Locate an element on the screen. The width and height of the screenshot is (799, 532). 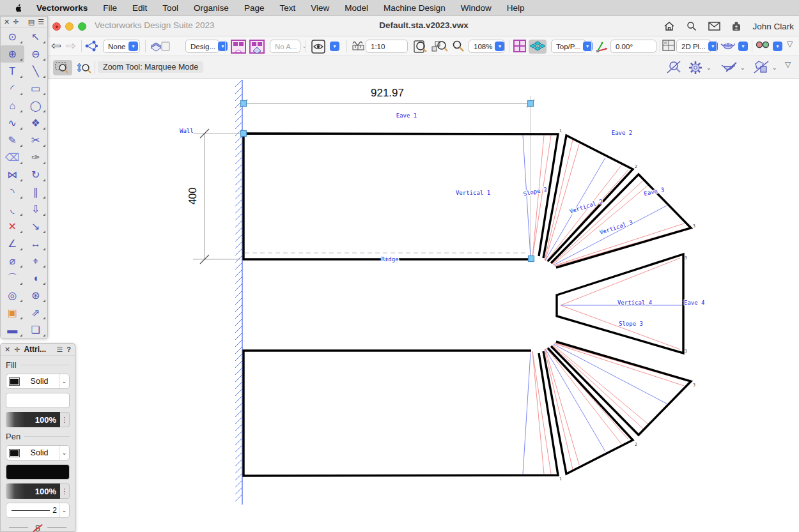
render-mode-dropdown-button: ▾ is located at coordinates (743, 46).